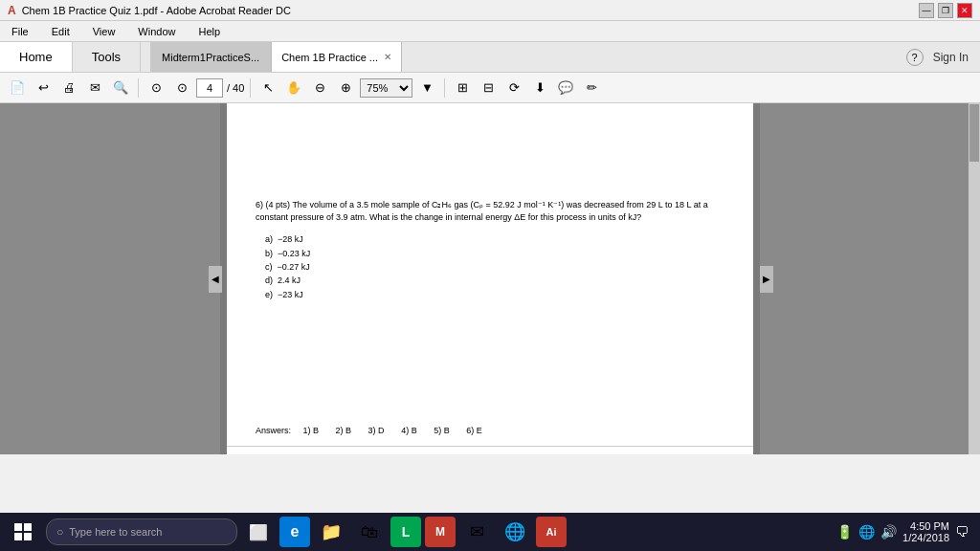 The image size is (980, 551). Describe the element at coordinates (974, 279) in the screenshot. I see `scrollbar` at that location.